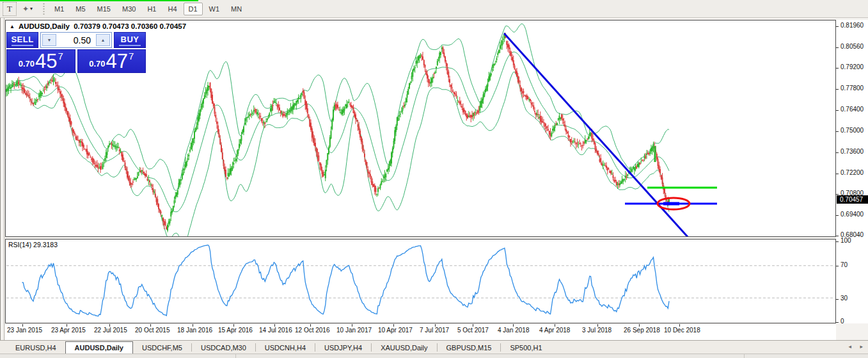 The height and width of the screenshot is (358, 868). I want to click on volume-stepper: ▼ 0.50 ▲, so click(76, 40).